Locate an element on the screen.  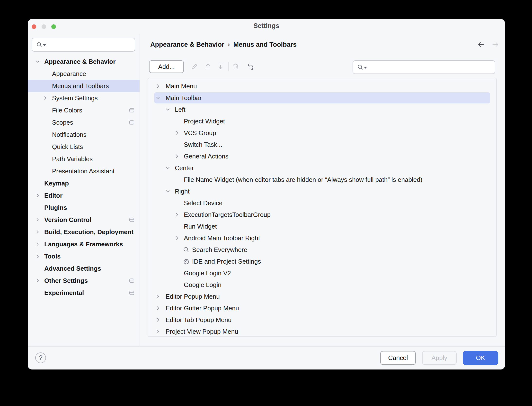
sidebar-item-keymap: Keymap is located at coordinates (84, 183).